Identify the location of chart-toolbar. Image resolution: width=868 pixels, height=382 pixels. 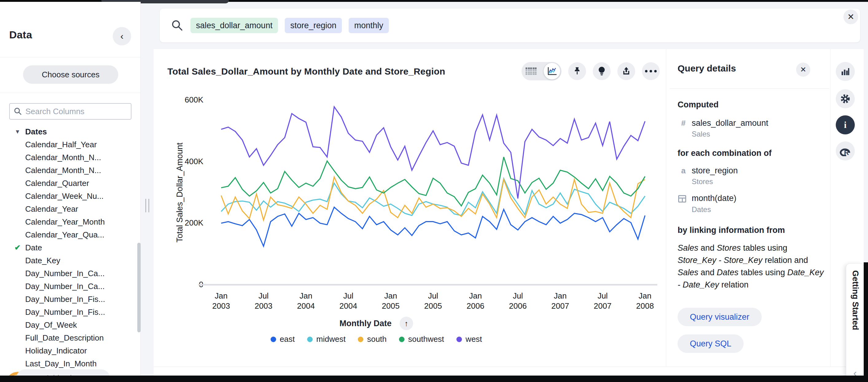
(591, 71).